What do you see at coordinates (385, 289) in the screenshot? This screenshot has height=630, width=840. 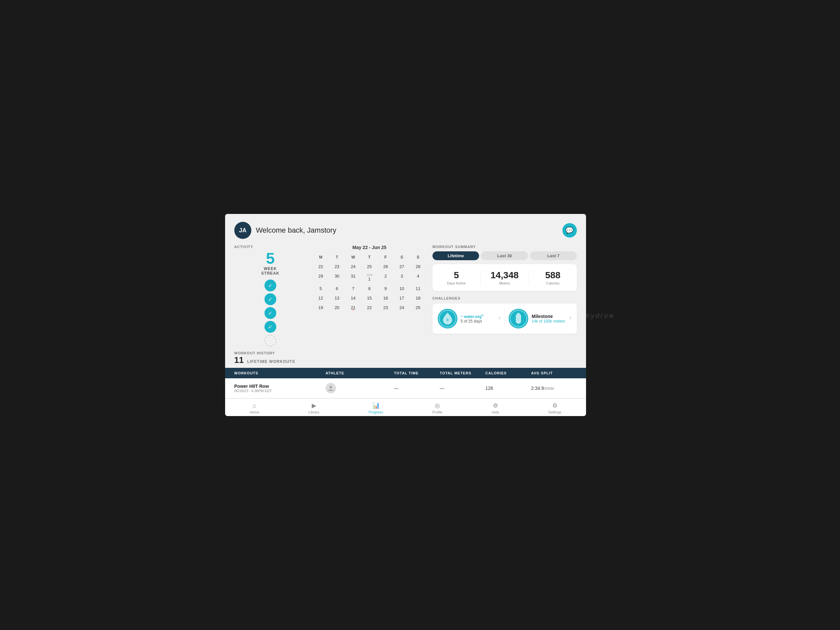 I see `cal-9: 9` at bounding box center [385, 289].